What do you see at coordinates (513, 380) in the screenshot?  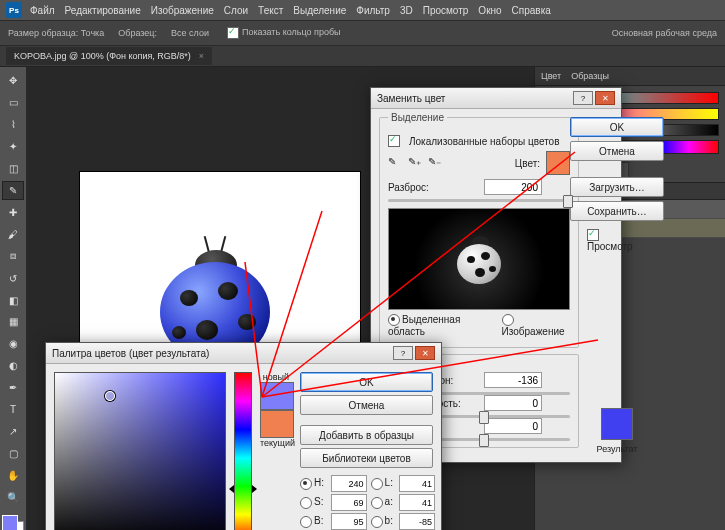 I see `hue-input` at bounding box center [513, 380].